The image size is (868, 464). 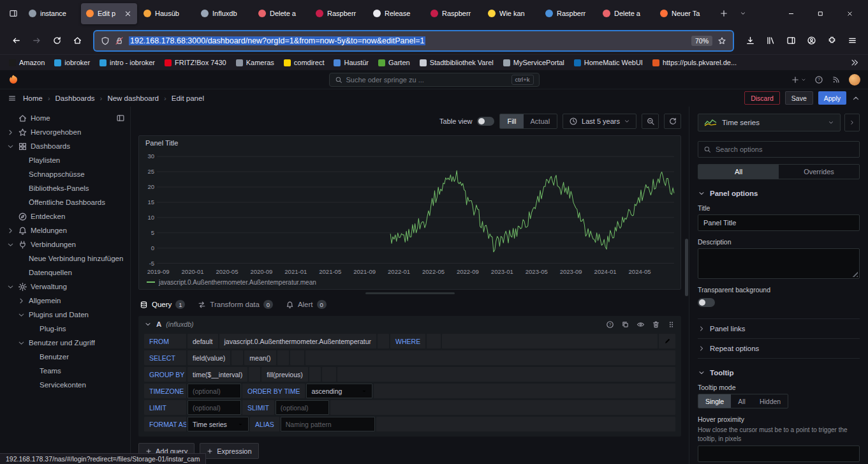 What do you see at coordinates (779, 454) in the screenshot?
I see `hover-proximity-input` at bounding box center [779, 454].